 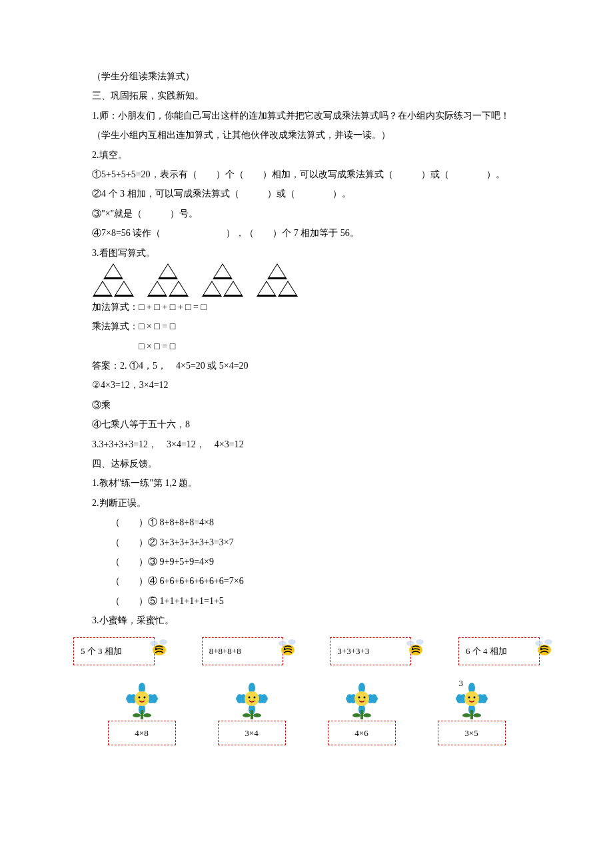 What do you see at coordinates (362, 713) in the screenshot?
I see `flower-item: 4×6` at bounding box center [362, 713].